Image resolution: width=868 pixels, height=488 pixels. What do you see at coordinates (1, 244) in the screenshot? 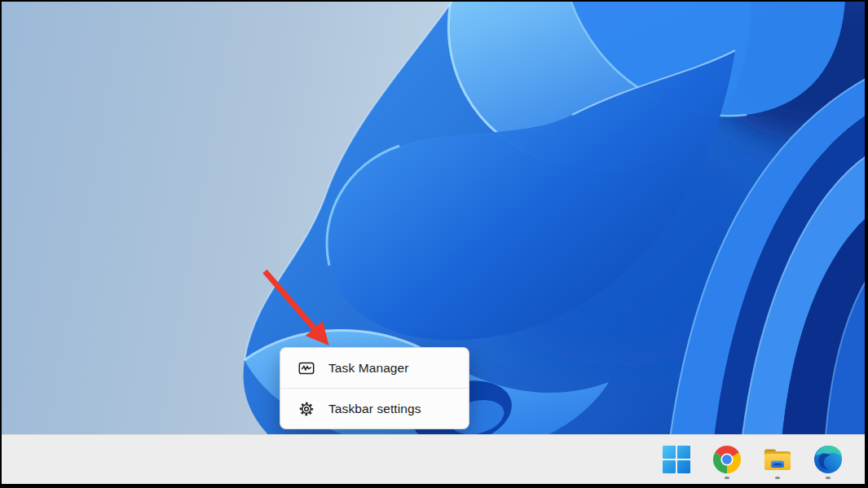
I see `screenshot-frame-left` at bounding box center [1, 244].